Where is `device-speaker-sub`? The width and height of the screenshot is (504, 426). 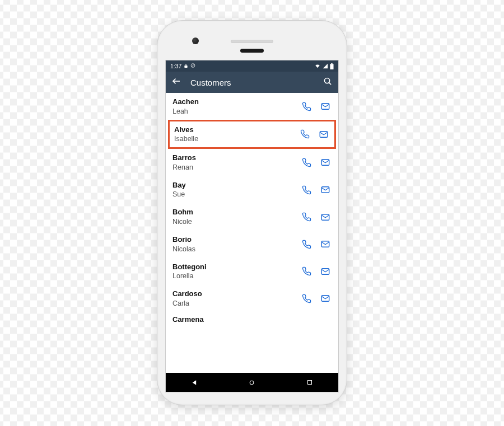 device-speaker-sub is located at coordinates (252, 50).